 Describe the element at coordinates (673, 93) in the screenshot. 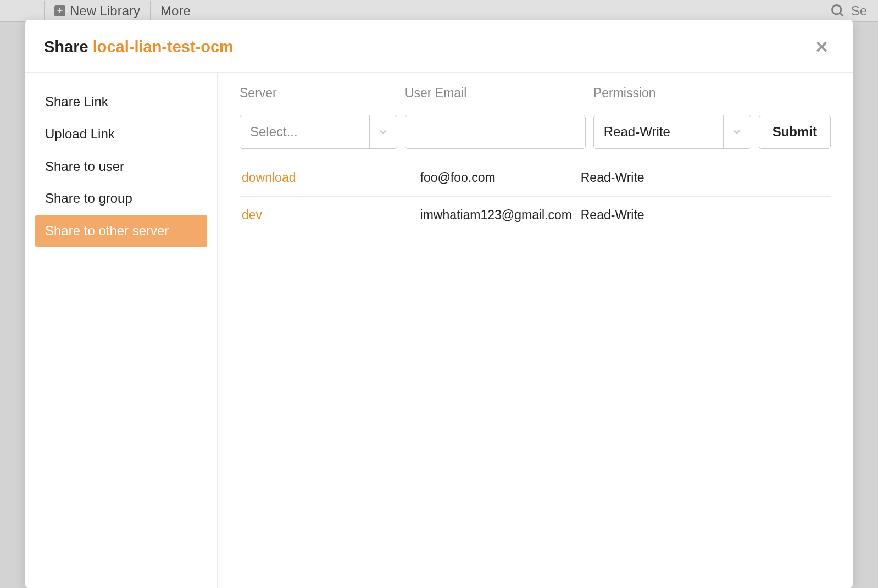

I see `permission-label: Permission` at that location.